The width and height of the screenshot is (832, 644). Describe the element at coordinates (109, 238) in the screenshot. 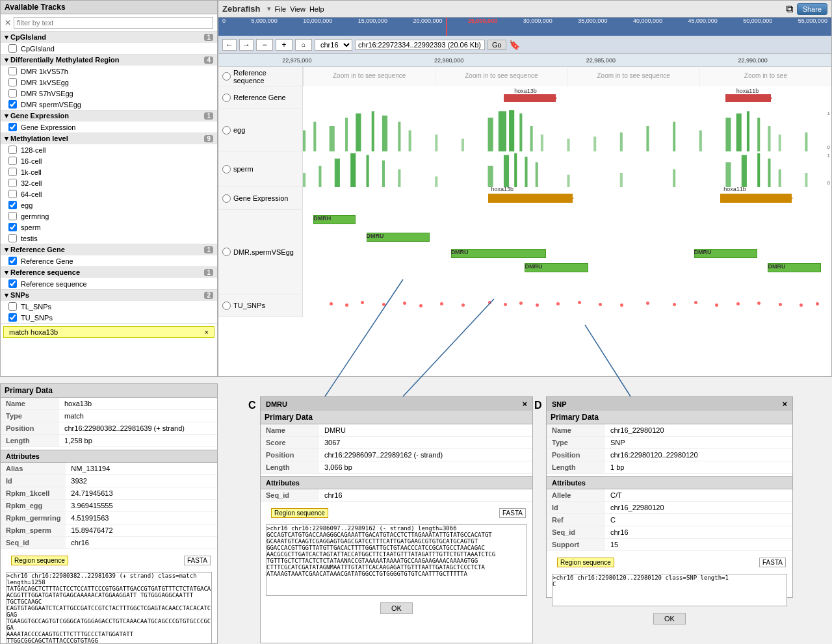

I see `track-item-m9: testis` at that location.